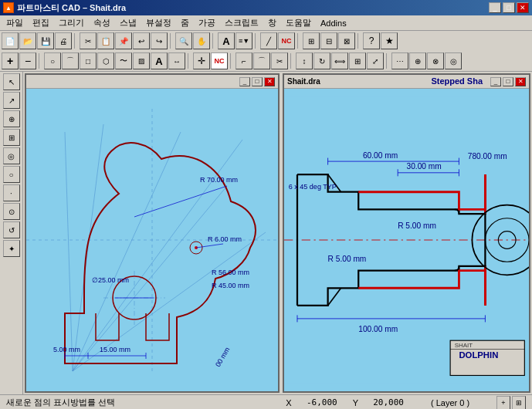 The height and width of the screenshot is (409, 532). I want to click on cad-maximize-left: □, so click(257, 82).